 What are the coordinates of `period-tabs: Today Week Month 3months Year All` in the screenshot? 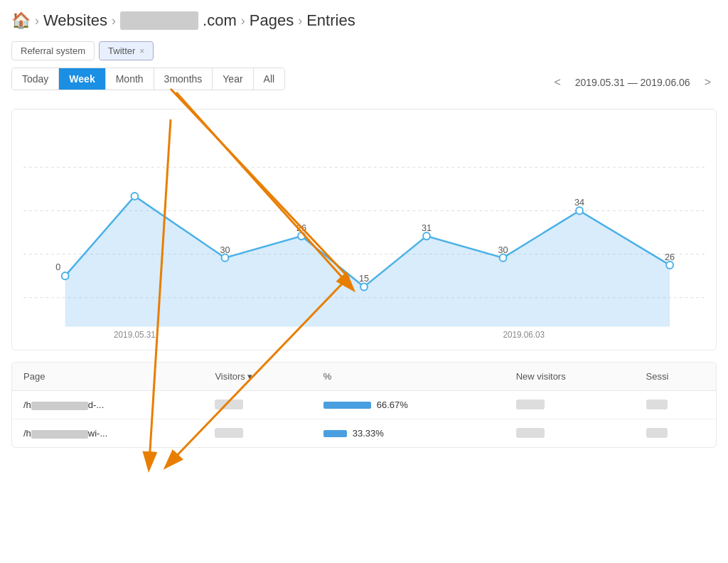 It's located at (148, 79).